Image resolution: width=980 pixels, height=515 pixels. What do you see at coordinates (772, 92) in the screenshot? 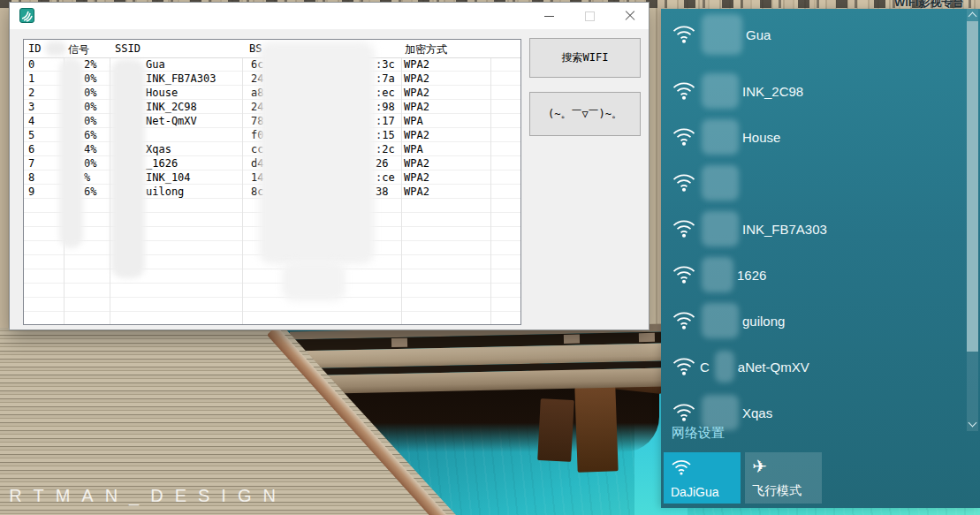
I see `network-name-label: INK_2C98` at bounding box center [772, 92].